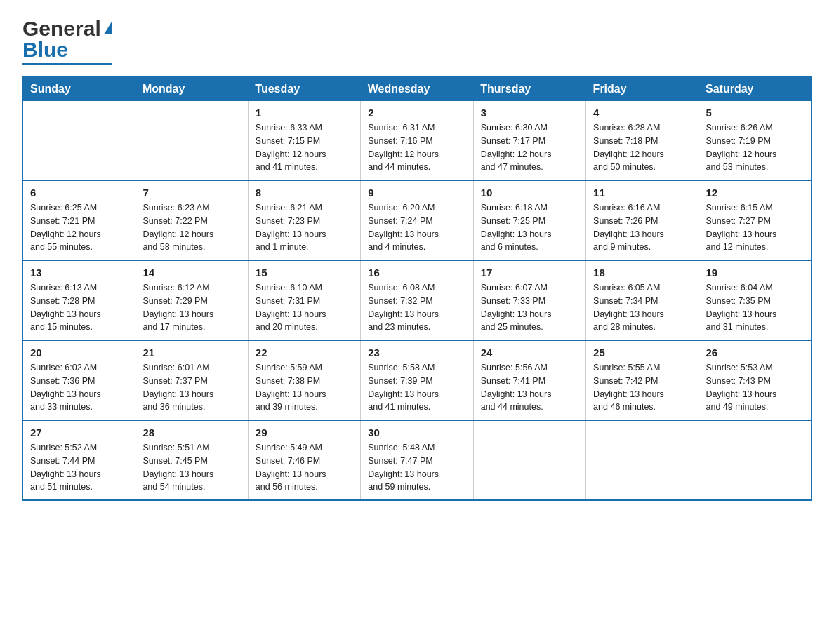 This screenshot has height=644, width=834. What do you see at coordinates (417, 432) in the screenshot?
I see `day-number: 30` at bounding box center [417, 432].